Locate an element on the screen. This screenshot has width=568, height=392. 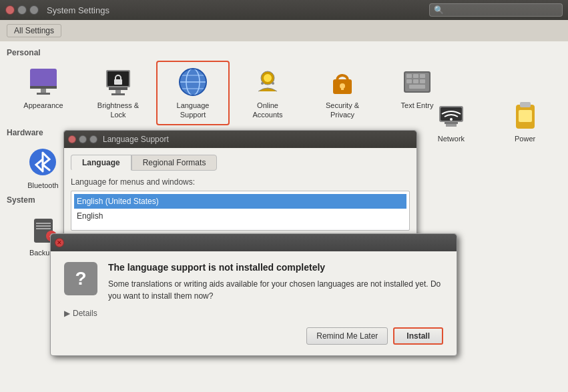
appearance-label: Appearance is located at coordinates (43, 105).